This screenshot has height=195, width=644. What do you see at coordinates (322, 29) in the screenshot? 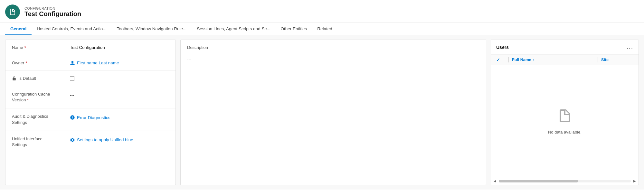
I see `tab-bar: General Hosted Controls, Events and Acti…` at bounding box center [322, 29].